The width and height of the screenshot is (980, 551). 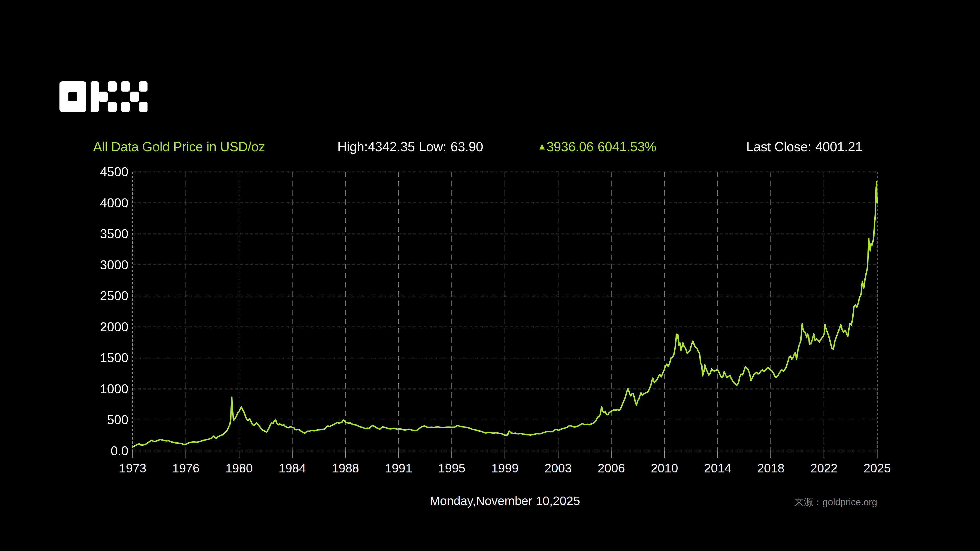 I want to click on y-axis-label: 0.0, so click(x=119, y=451).